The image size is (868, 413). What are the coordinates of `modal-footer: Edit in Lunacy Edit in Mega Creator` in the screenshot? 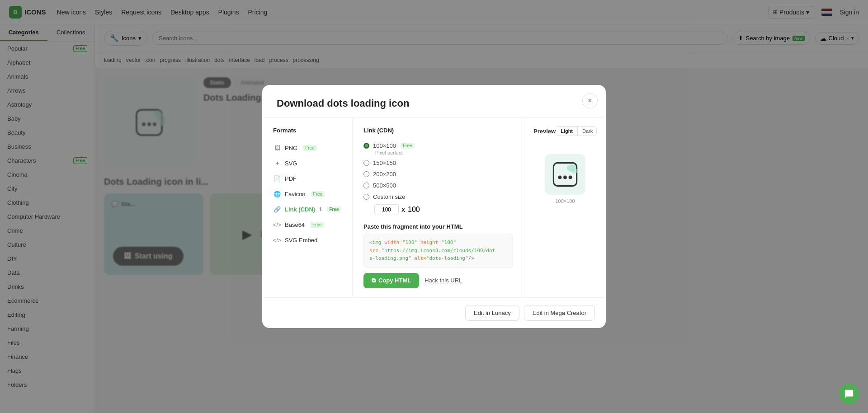 It's located at (434, 313).